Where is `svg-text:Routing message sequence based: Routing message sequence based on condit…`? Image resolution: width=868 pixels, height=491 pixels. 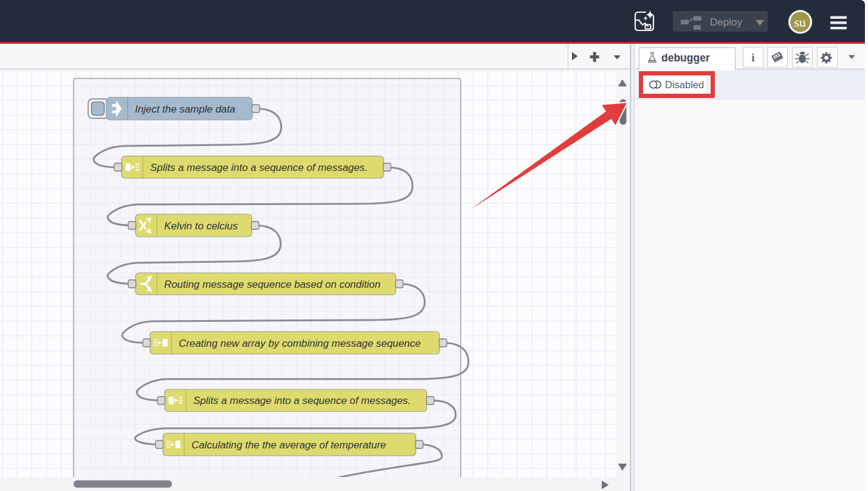 svg-text:Routing message sequence based: Routing message sequence based on condit… is located at coordinates (272, 285).